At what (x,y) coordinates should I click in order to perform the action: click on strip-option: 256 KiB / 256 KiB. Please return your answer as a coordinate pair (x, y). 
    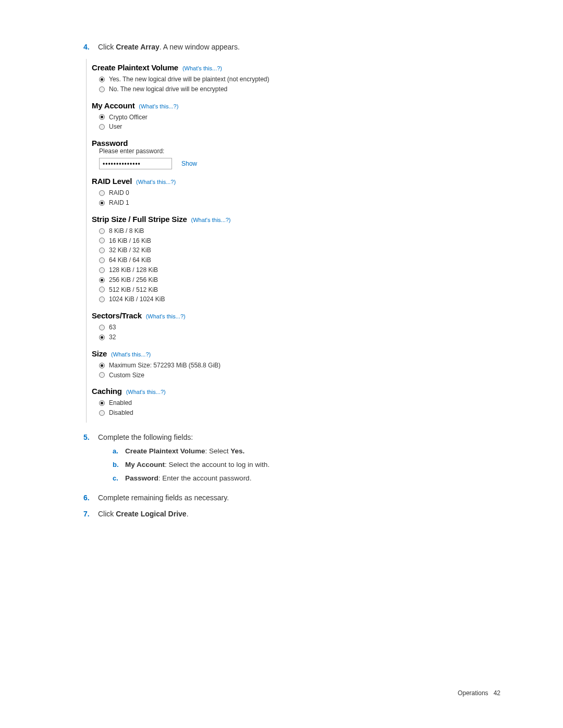
    Looking at the image, I should click on (236, 280).